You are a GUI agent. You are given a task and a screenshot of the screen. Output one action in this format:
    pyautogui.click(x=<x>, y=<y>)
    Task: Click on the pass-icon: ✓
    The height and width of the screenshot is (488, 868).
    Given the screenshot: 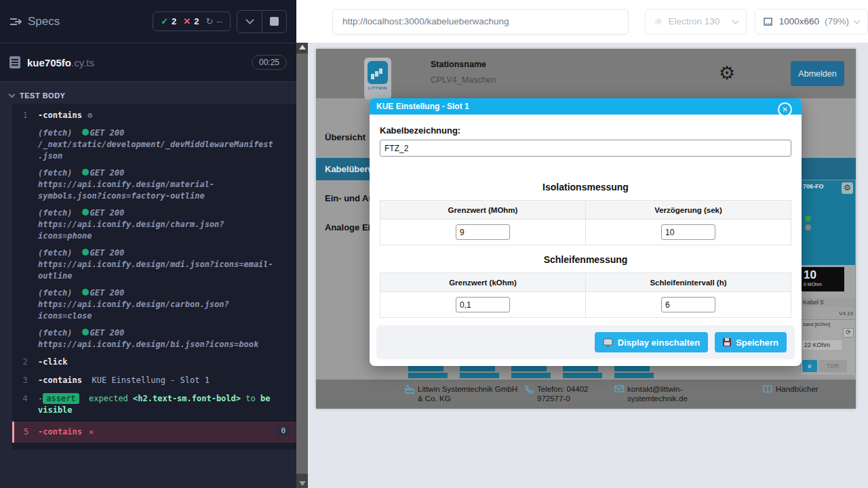 What is the action you would take?
    pyautogui.click(x=164, y=22)
    